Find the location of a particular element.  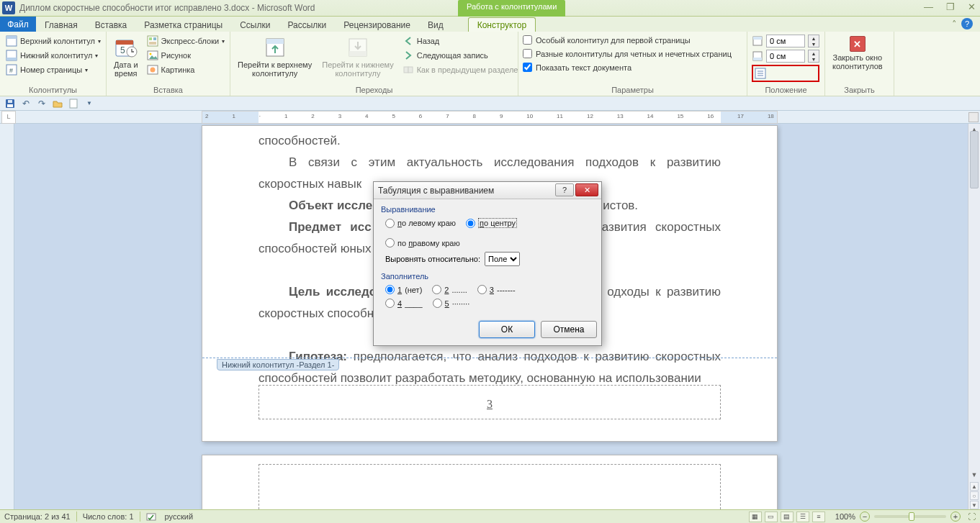

leader-1-radio: 1 (нет) is located at coordinates (403, 289).